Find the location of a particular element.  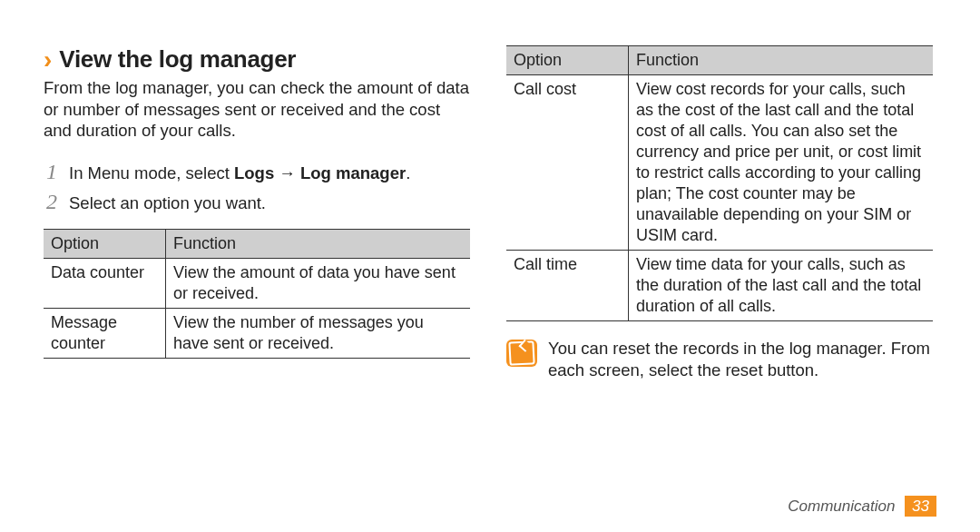

numbered-steps: 1 In Menu mode, select Logs → Log manage… is located at coordinates (257, 187).